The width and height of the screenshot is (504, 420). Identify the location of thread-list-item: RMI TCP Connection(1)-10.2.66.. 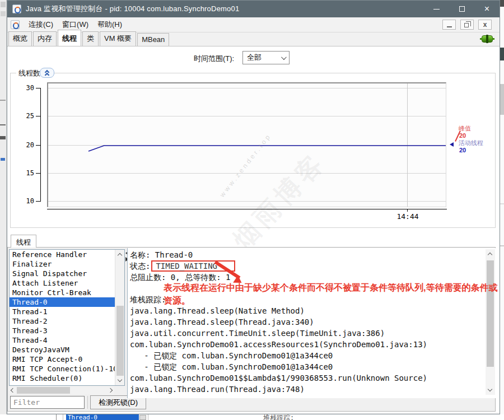
(62, 368).